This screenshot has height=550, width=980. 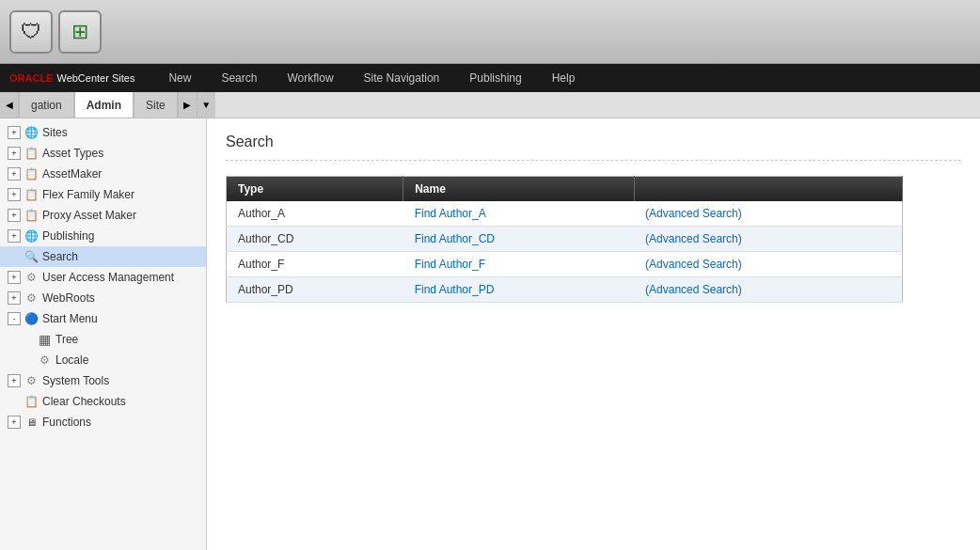 I want to click on shield-icon: 🛡, so click(x=31, y=32).